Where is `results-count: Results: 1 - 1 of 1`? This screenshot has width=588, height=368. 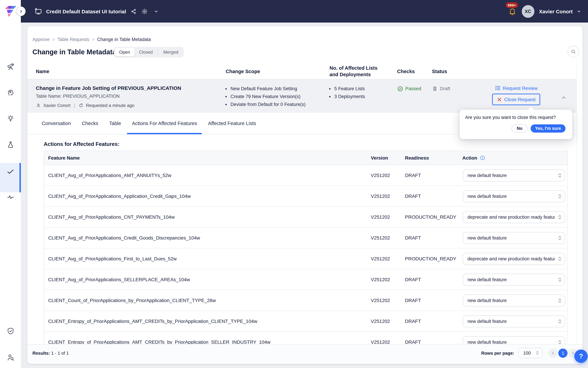 results-count: Results: 1 - 1 of 1 is located at coordinates (51, 352).